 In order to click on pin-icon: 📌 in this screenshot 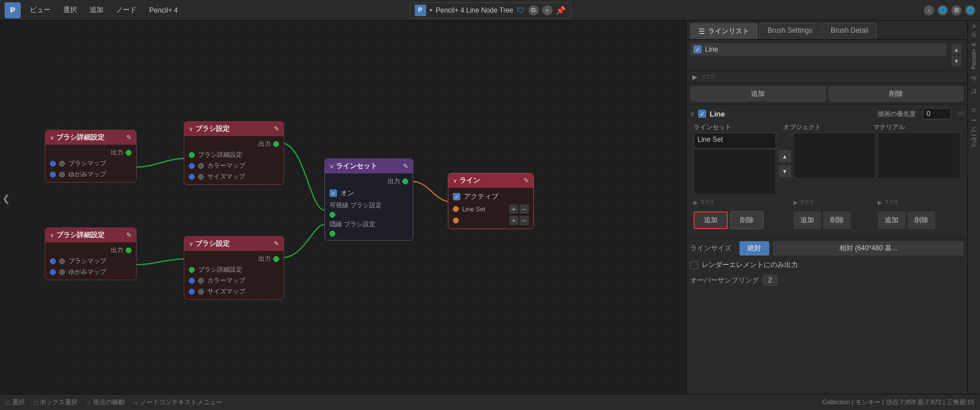, I will do `click(560, 10)`.